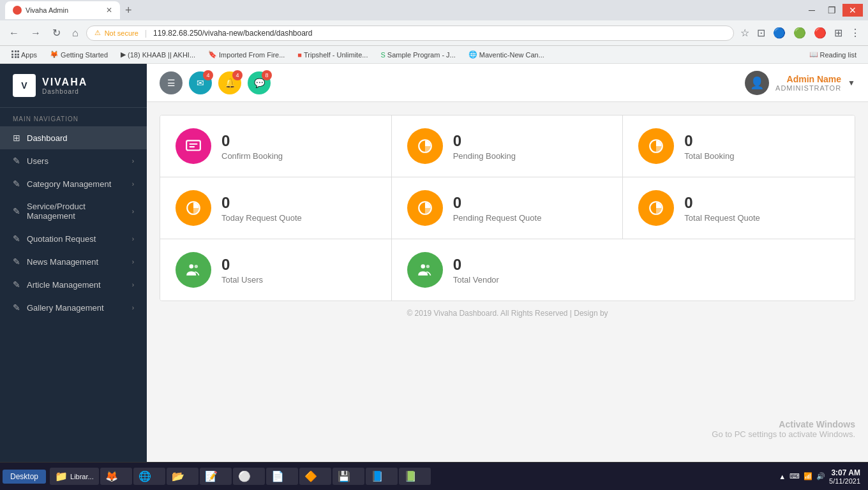 Image resolution: width=868 pixels, height=490 pixels. Describe the element at coordinates (739, 147) in the screenshot. I see `stat-card-total-booking: 0 Total Booking` at that location.